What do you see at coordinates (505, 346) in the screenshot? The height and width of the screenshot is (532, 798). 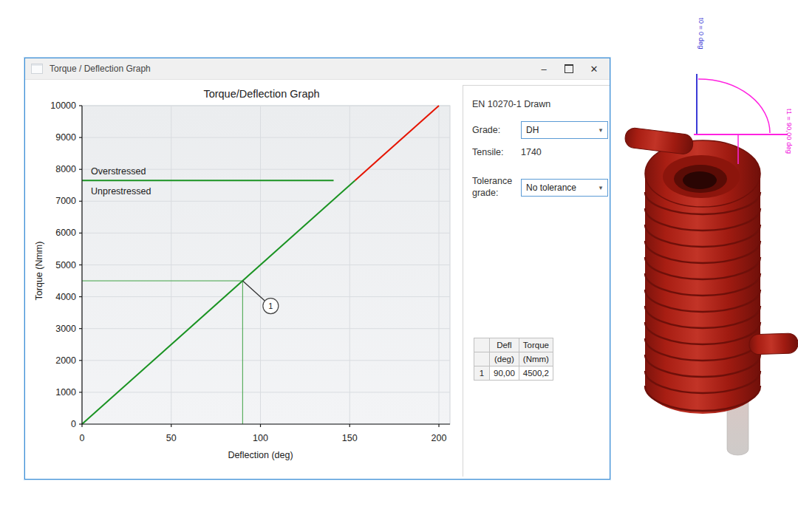 I see `table-header-defl: Defl` at bounding box center [505, 346].